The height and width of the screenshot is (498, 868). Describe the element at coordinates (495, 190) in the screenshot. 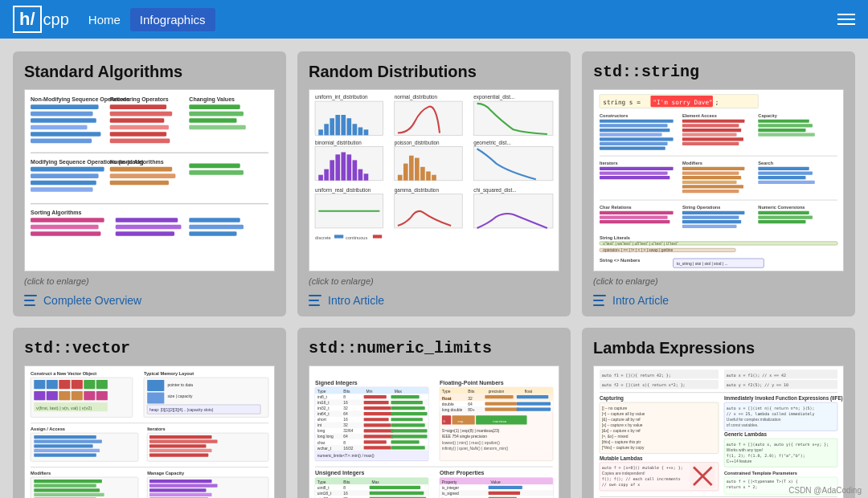

I see `svg-text: chi_squared_dist...` at that location.